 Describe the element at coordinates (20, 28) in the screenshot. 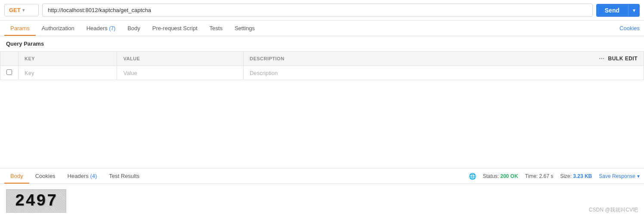

I see `tab-params: Params` at that location.